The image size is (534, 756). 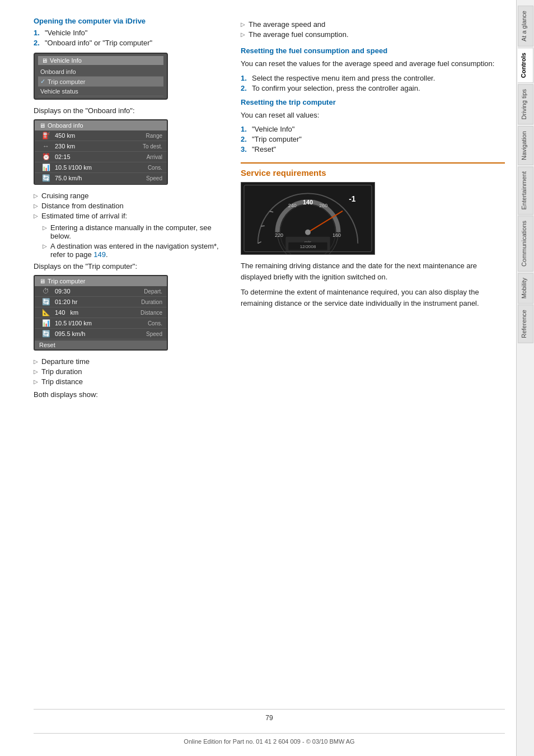 I want to click on step-2: 2. "Onboard info" or "Trip computer", so click(x=129, y=43).